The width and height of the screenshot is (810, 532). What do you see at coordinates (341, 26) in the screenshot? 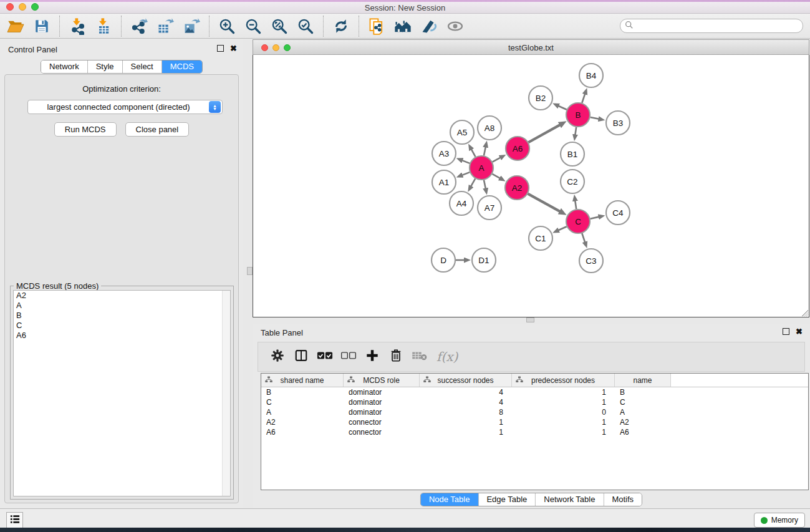
I see `refresh-view-button` at bounding box center [341, 26].